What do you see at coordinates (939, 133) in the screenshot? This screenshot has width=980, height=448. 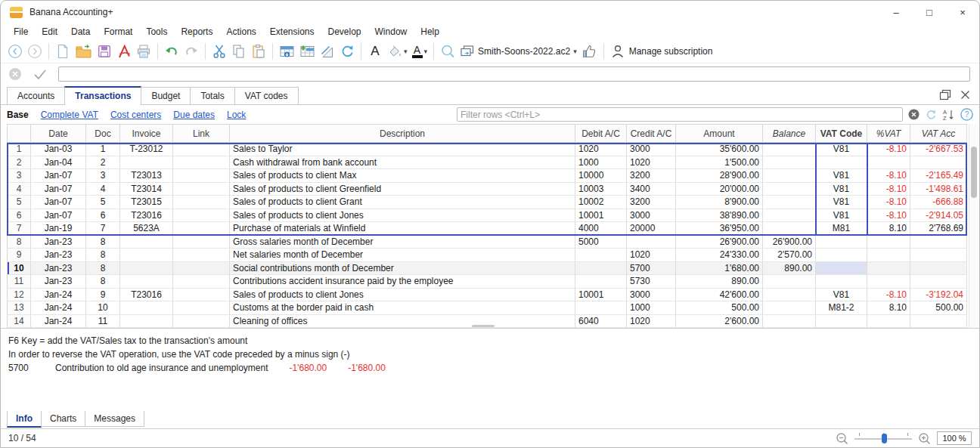 I see `column-header-vat_acc: VAT Acc` at bounding box center [939, 133].